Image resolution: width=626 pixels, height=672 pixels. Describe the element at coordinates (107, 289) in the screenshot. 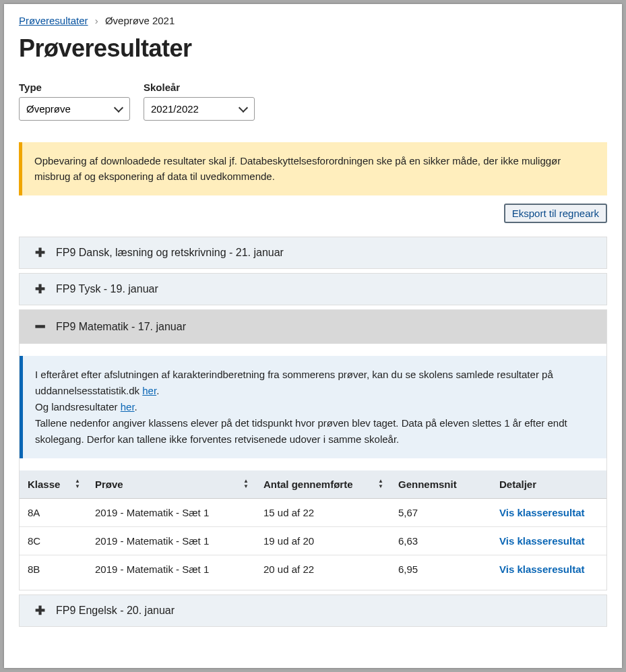

I see `accordion-title: FP9 Tysk - 19. januar` at that location.